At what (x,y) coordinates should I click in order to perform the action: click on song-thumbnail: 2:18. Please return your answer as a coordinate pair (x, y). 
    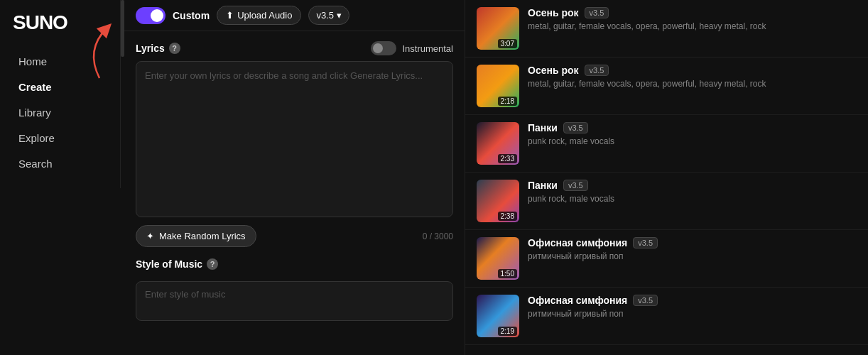
    Looking at the image, I should click on (498, 86).